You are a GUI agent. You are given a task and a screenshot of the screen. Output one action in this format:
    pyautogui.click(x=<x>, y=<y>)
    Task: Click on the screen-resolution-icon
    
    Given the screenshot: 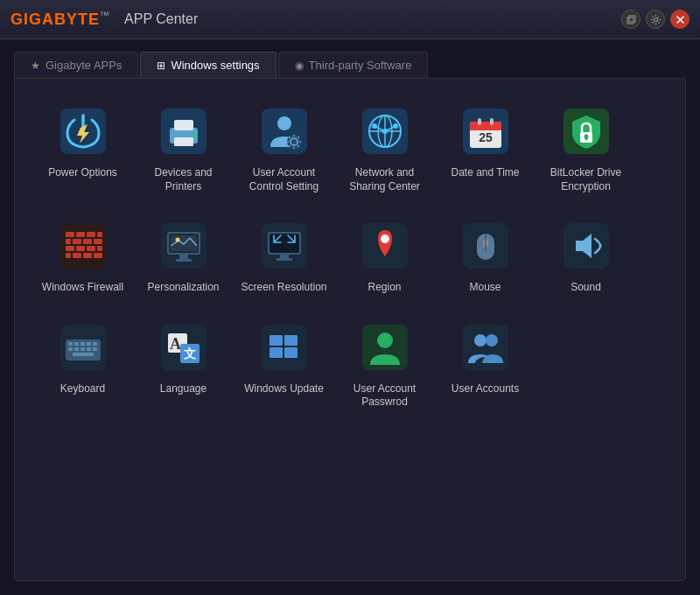 What is the action you would take?
    pyautogui.click(x=284, y=246)
    